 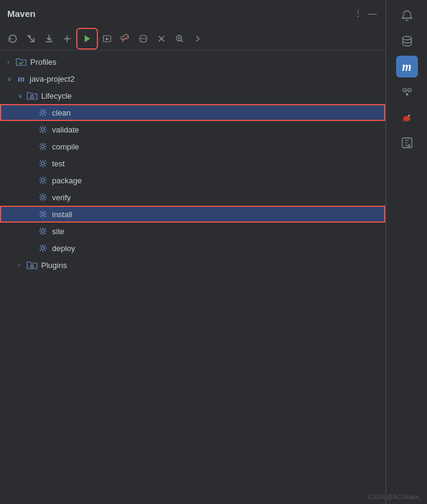 What do you see at coordinates (58, 231) in the screenshot?
I see `site-label: site` at bounding box center [58, 231].